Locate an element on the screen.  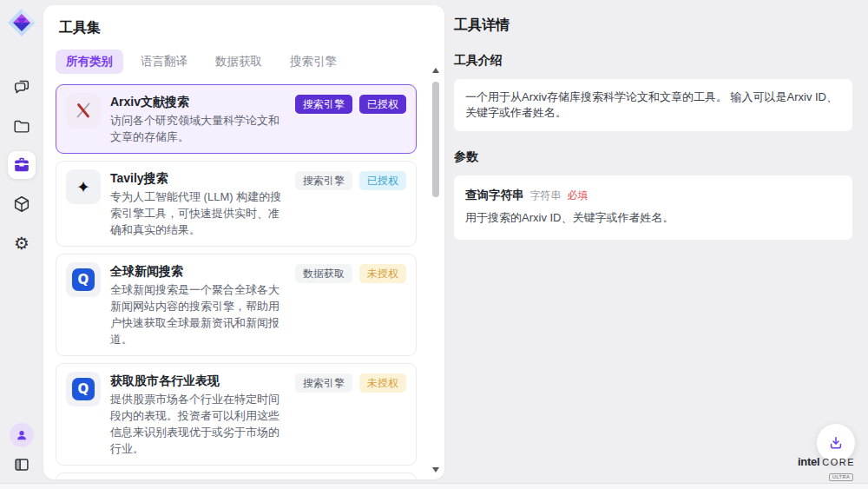
tool-badges: 数据获取 未授权 is located at coordinates (351, 305).